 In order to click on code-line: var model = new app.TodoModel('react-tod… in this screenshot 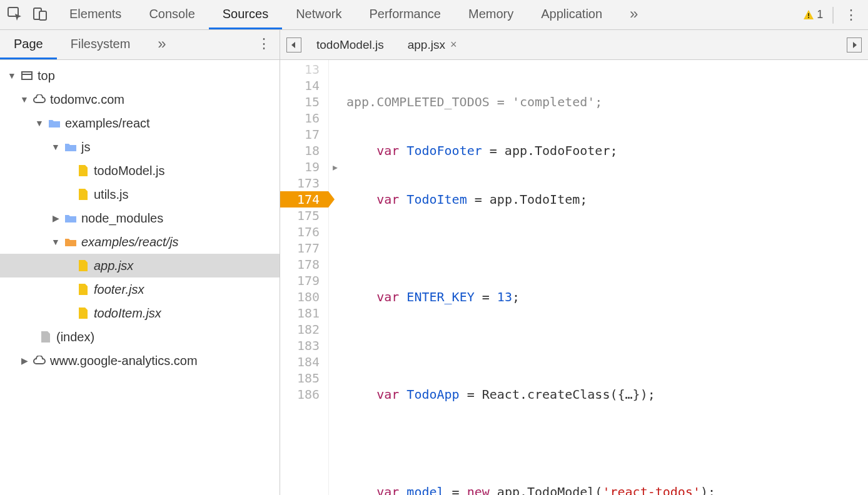, I will do `click(607, 489)`.